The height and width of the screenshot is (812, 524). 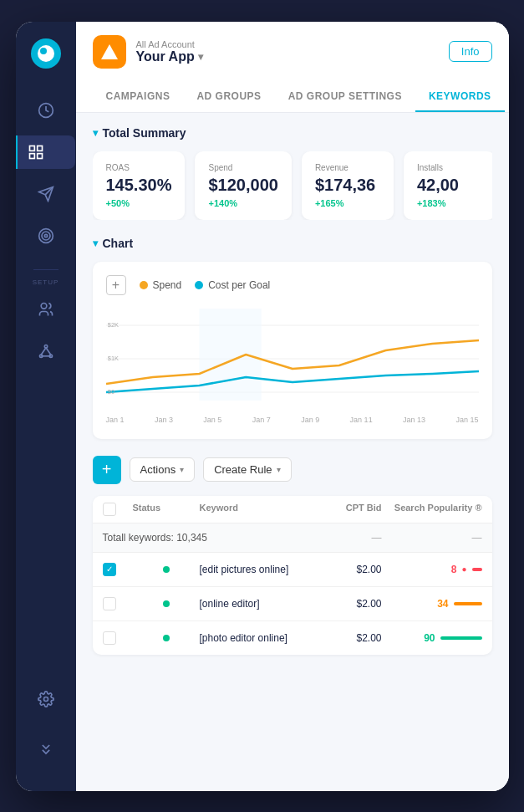 I want to click on summary-cards: ROAS 145.30% +50% Spend $120,000 +140% R…, so click(x=293, y=186).